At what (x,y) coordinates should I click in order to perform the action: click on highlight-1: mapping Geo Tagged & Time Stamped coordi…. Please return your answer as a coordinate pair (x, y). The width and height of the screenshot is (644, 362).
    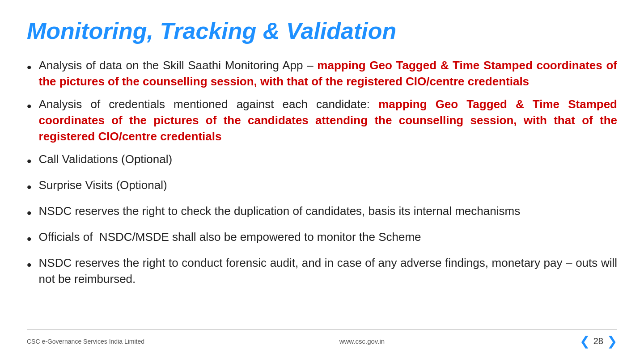
    Looking at the image, I should click on (328, 73).